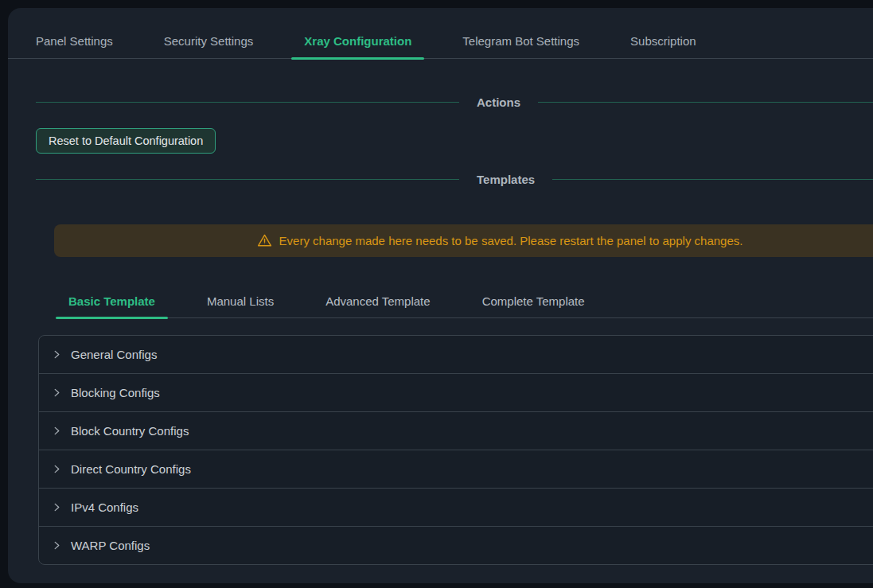  Describe the element at coordinates (463, 240) in the screenshot. I see `warning-banner: Every change made here needs to be saved…` at that location.